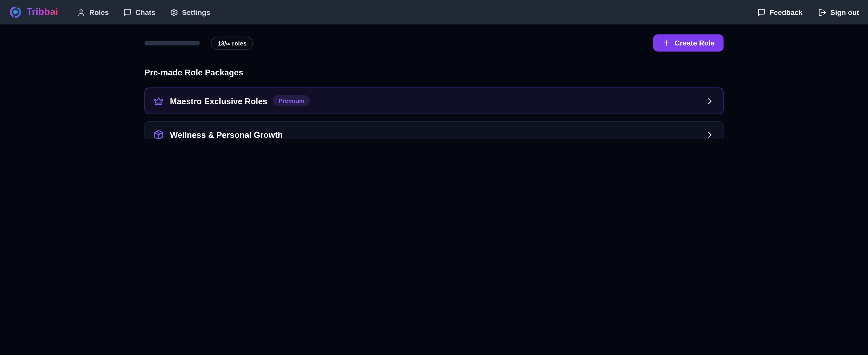 The image size is (868, 355). I want to click on create-role-button: Create Role, so click(688, 43).